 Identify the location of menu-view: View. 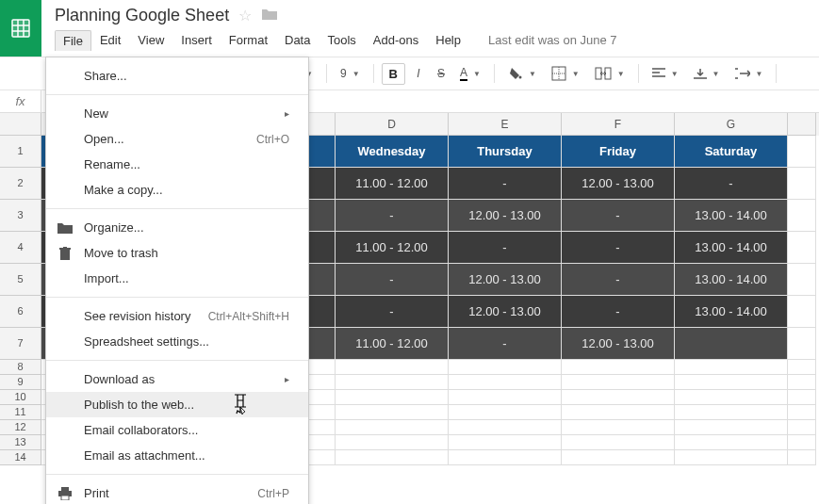
(151, 40).